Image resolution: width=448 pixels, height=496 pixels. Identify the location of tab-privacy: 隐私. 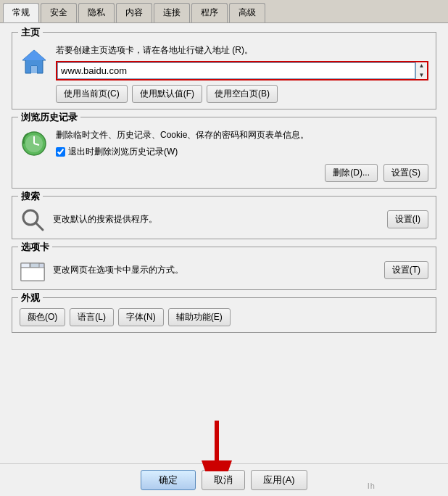
(96, 13).